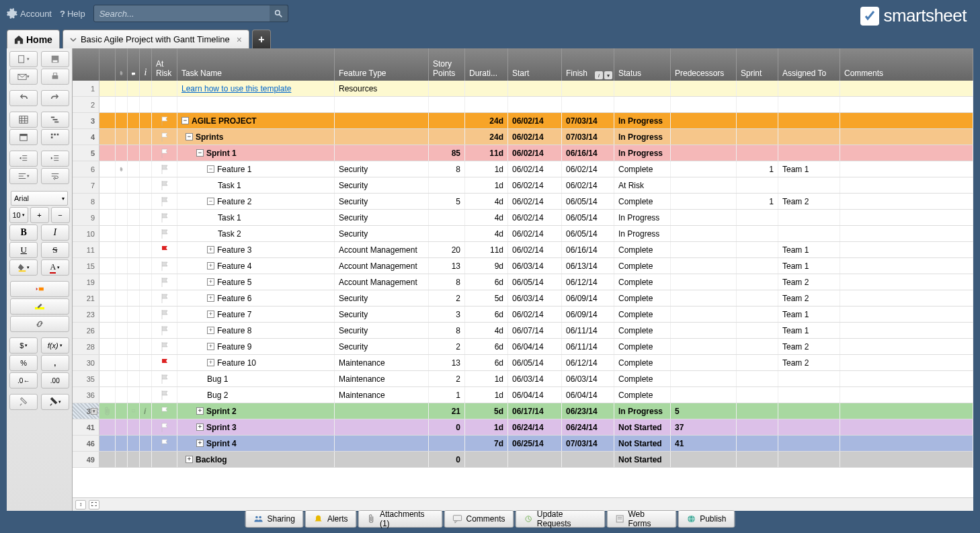  What do you see at coordinates (599, 75) in the screenshot?
I see `info-icon: i` at bounding box center [599, 75].